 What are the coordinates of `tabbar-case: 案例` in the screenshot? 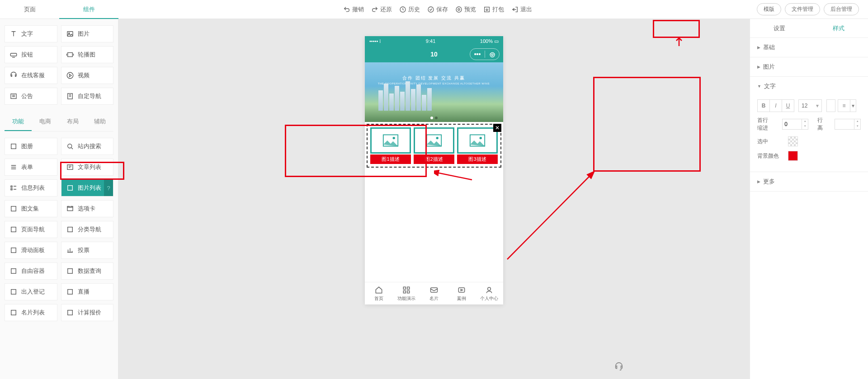 It's located at (462, 294).